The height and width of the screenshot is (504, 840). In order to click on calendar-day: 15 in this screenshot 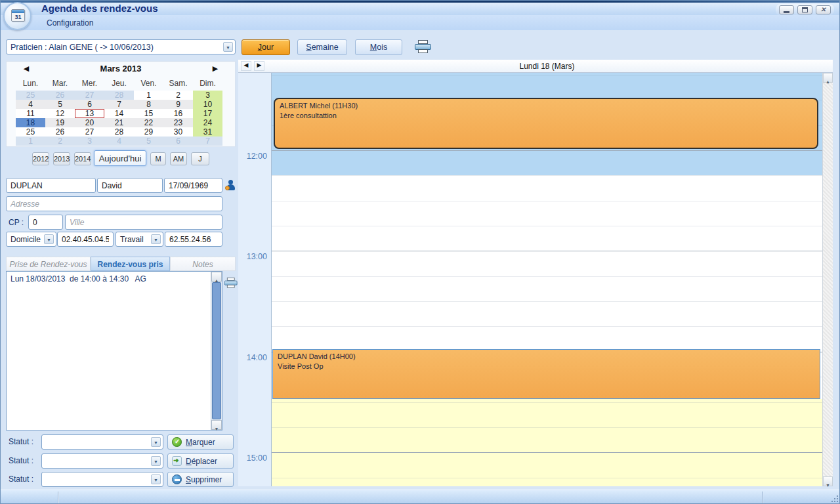, I will do `click(148, 114)`.